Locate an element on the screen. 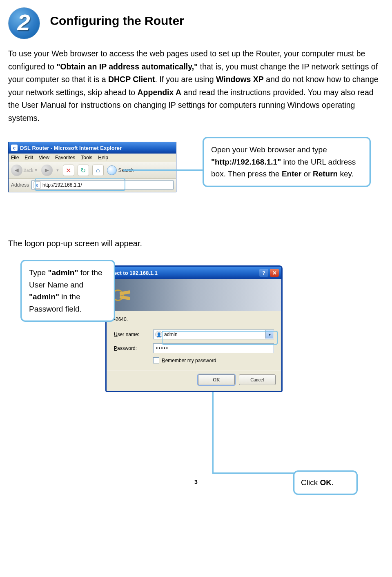  text-bold: Return is located at coordinates (325, 174).